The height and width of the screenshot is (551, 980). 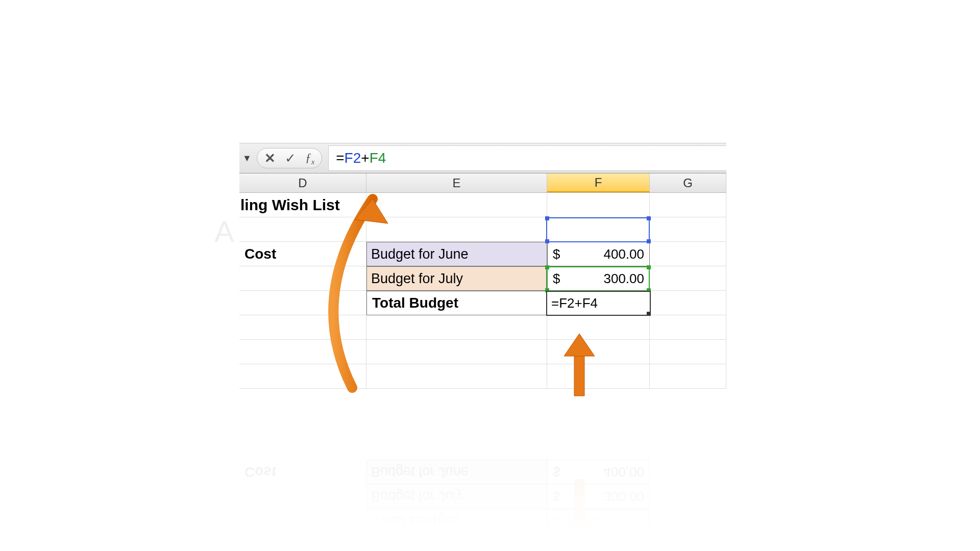 I want to click on editing-cell-text: =F2+F4, so click(x=575, y=303).